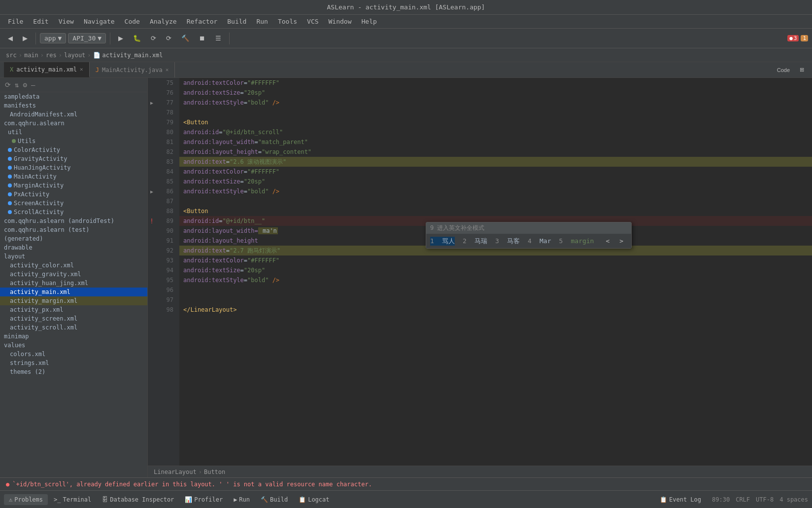 The width and height of the screenshot is (812, 508). I want to click on sidebar-item-screenactivity: ScreenActivity, so click(74, 203).